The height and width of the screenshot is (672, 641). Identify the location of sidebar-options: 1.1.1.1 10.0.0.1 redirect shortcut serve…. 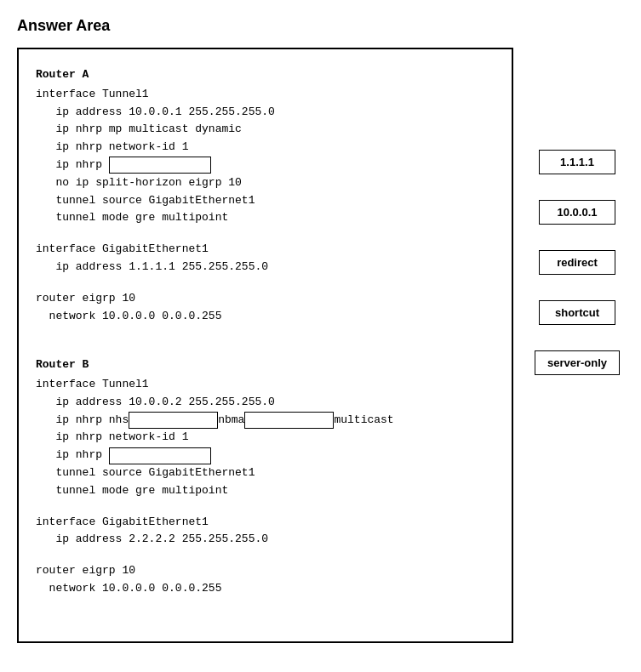
(577, 211).